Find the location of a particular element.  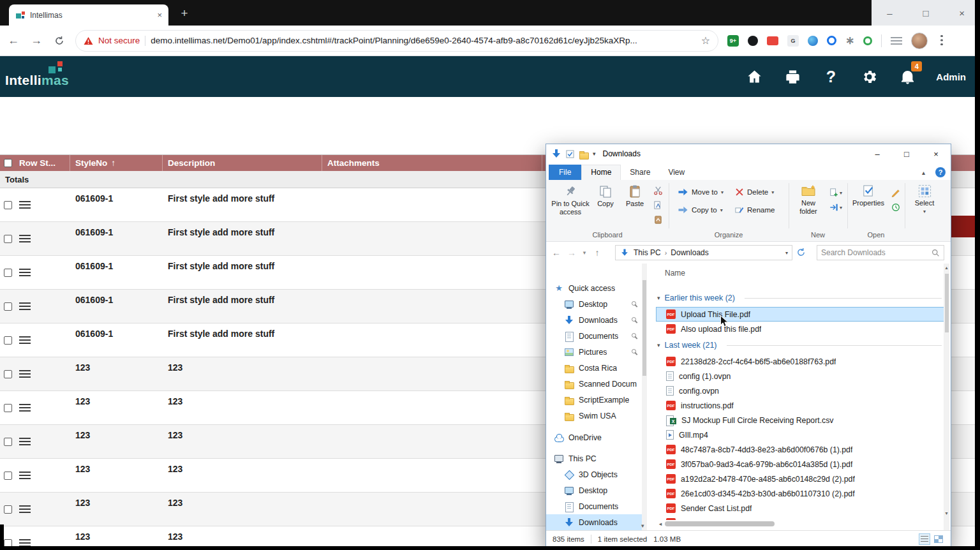

forward-icon: → is located at coordinates (36, 41).